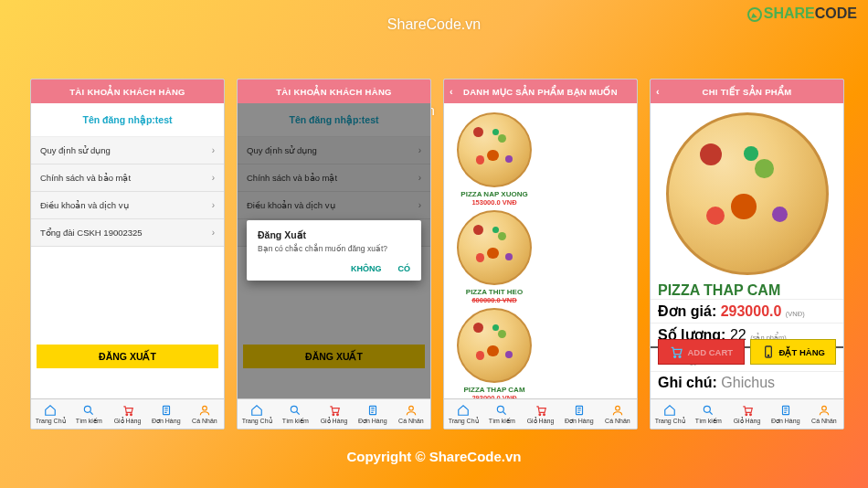 The image size is (868, 488). I want to click on logout-button: ĐĂNG XUẤT, so click(128, 356).